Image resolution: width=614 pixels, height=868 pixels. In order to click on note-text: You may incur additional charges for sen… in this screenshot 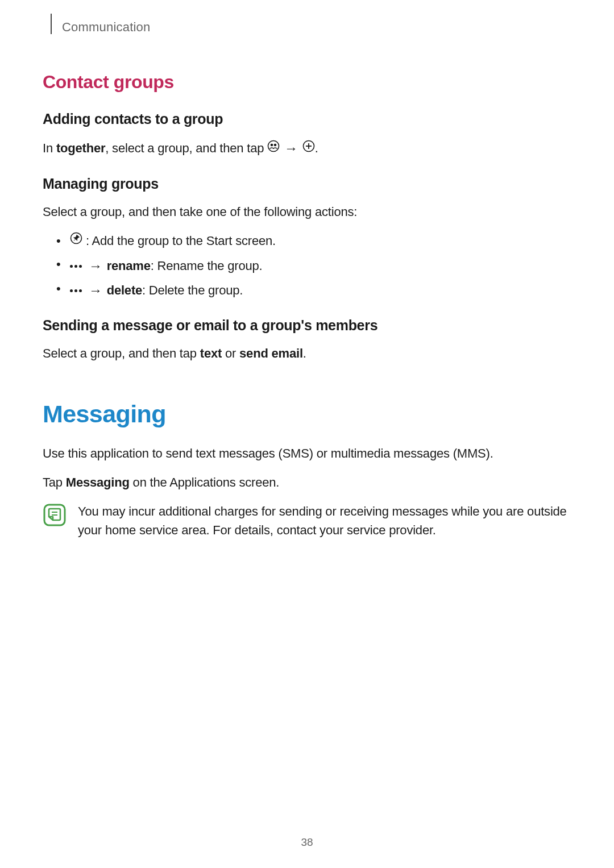, I will do `click(325, 521)`.